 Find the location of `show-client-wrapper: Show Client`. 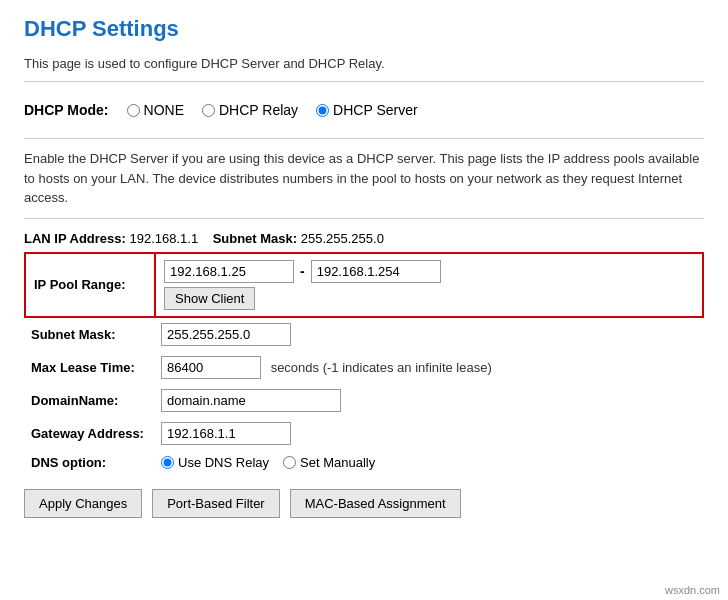

show-client-wrapper: Show Client is located at coordinates (429, 298).